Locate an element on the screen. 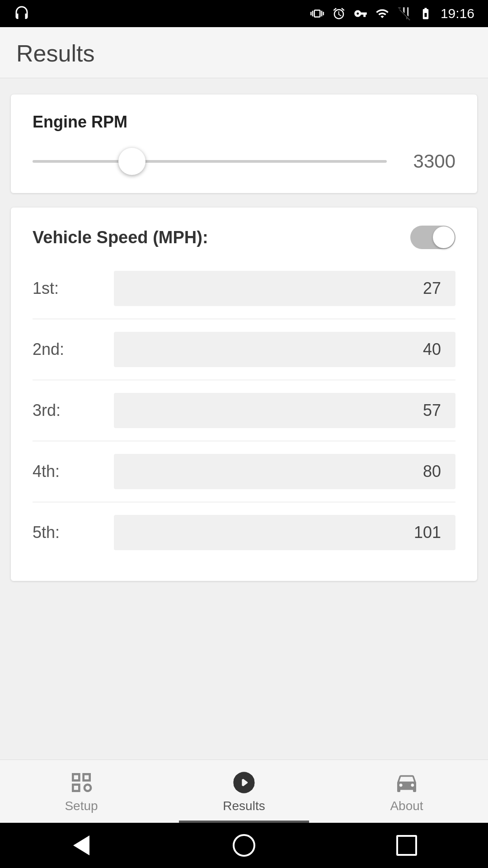 This screenshot has width=488, height=868. vehicle-speed-header: Vehicle Speed (MPH): is located at coordinates (244, 237).